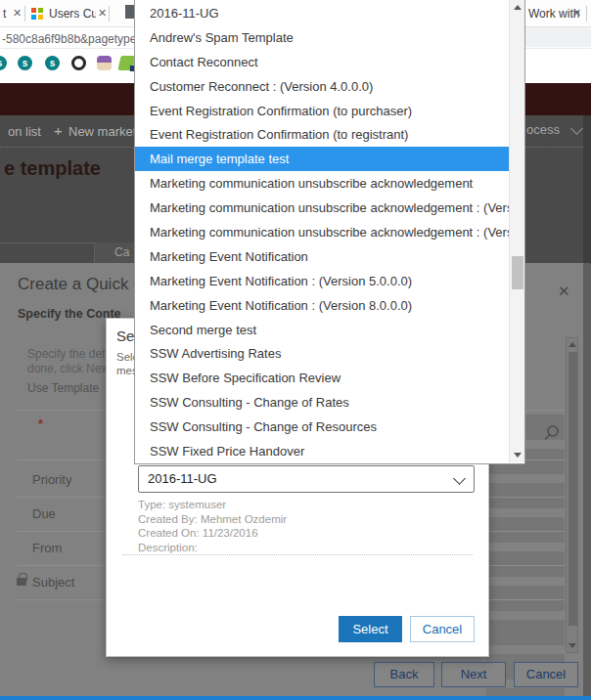  Describe the element at coordinates (37, 14) in the screenshot. I see `microsoft-logo-icon` at that location.